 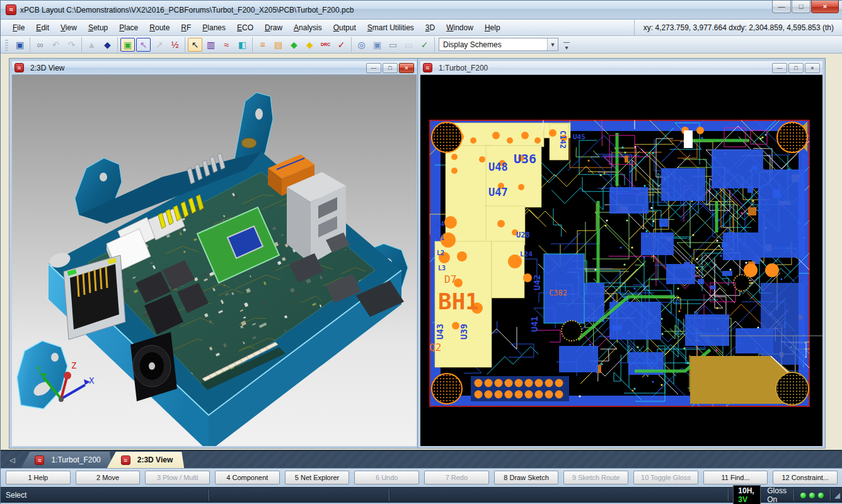 I want to click on menu-window: Window, so click(x=460, y=28).